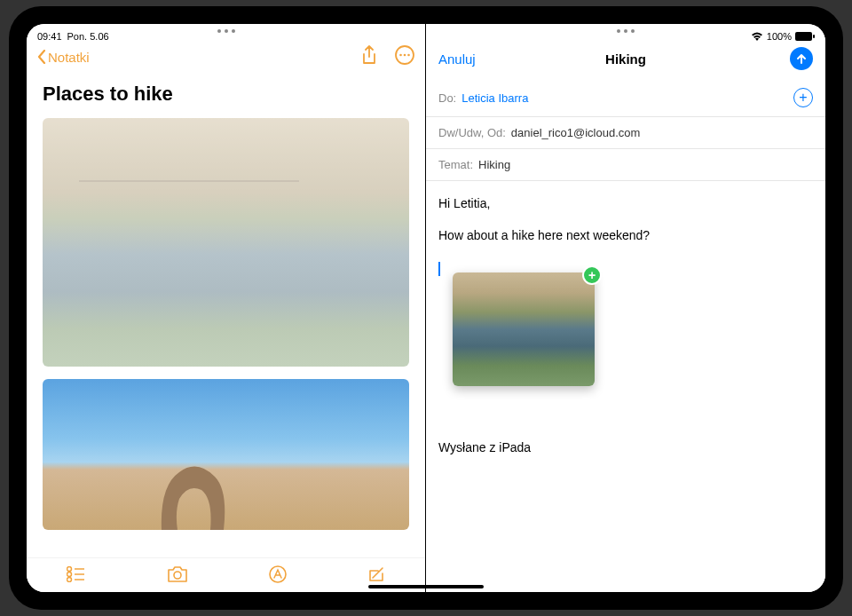 The width and height of the screenshot is (852, 616). I want to click on camera-button, so click(178, 576).